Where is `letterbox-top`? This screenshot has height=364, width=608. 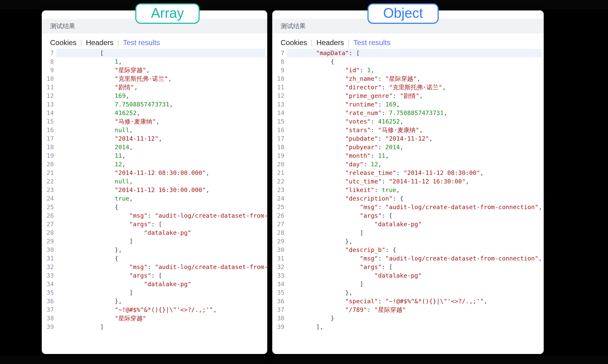
letterbox-top is located at coordinates (304, 4).